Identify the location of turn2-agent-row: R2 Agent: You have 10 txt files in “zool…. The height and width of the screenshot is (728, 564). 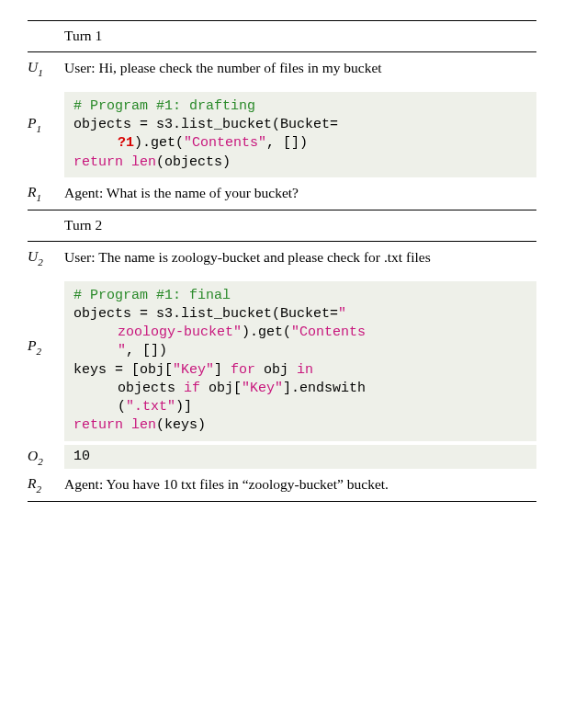
(282, 485).